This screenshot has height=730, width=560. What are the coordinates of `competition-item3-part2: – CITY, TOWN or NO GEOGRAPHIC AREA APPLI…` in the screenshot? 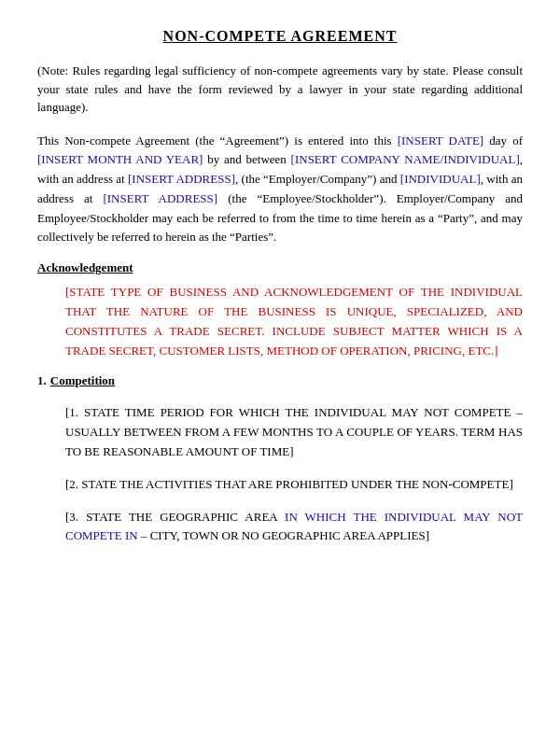 It's located at (284, 536).